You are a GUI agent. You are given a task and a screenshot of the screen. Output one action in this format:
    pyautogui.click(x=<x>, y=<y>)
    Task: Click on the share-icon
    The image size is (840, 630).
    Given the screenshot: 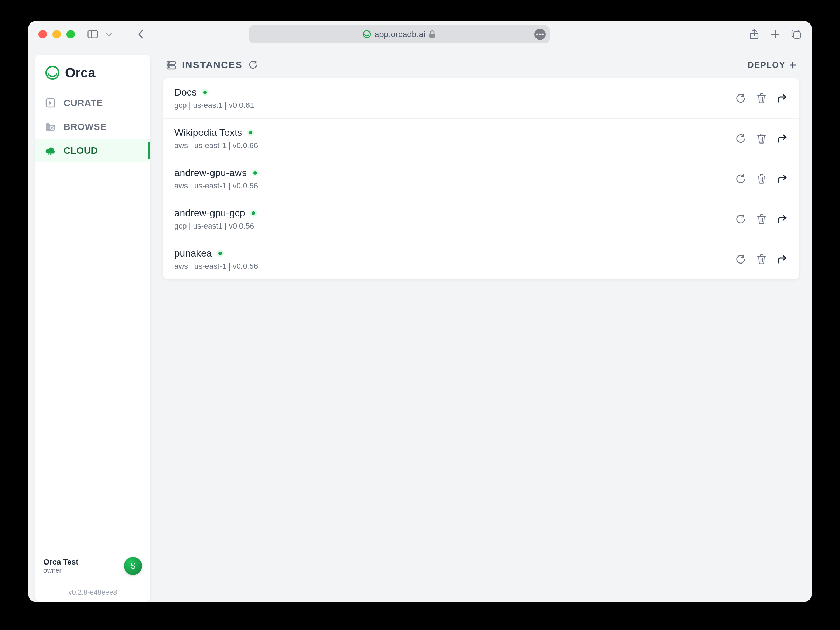 What is the action you would take?
    pyautogui.click(x=754, y=34)
    